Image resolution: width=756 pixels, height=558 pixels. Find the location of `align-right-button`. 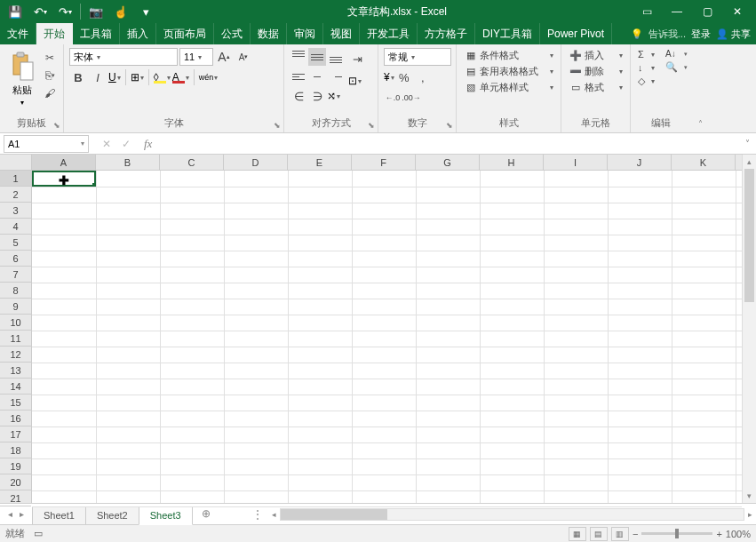

align-right-button is located at coordinates (336, 76).